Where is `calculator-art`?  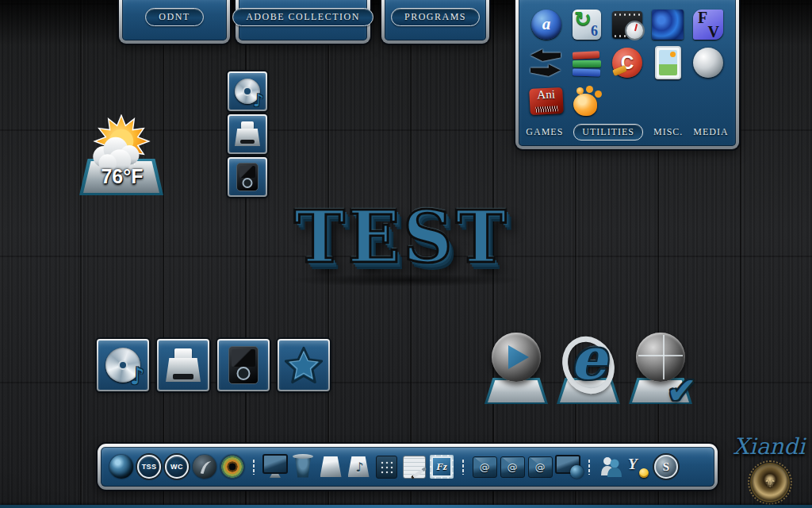
calculator-art is located at coordinates (387, 467).